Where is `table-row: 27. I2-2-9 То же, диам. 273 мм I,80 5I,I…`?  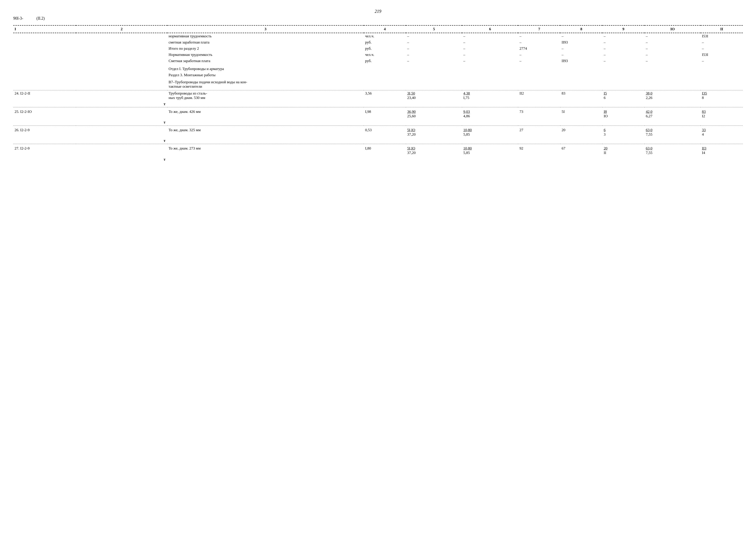
table-row: 27. I2-2-9 То же, диам. 273 мм I,80 5I,I… is located at coordinates (378, 150).